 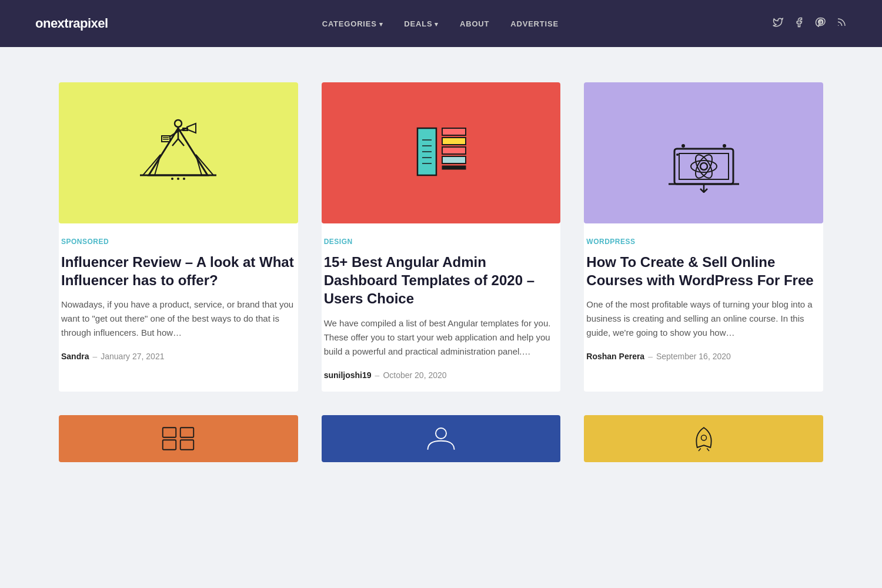 I want to click on nav-links: CATEGORIES DEALS ABOUT ADVERTISE, so click(x=440, y=24).